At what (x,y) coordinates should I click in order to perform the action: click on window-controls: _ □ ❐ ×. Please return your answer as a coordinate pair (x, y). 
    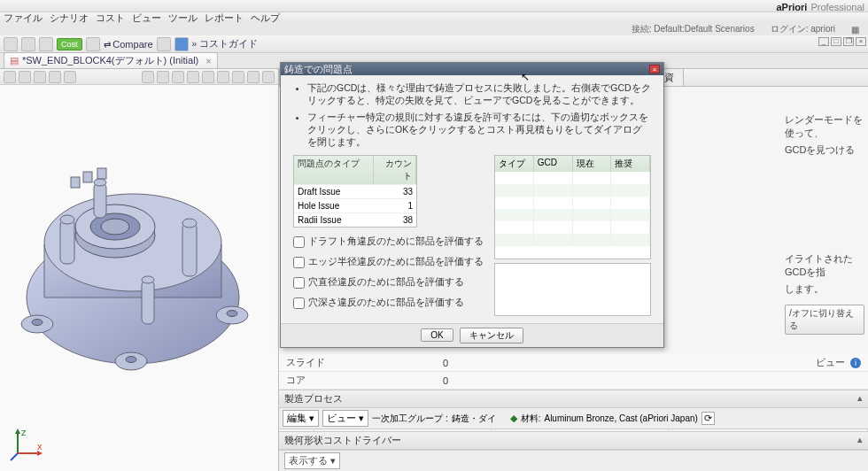
    Looking at the image, I should click on (842, 42).